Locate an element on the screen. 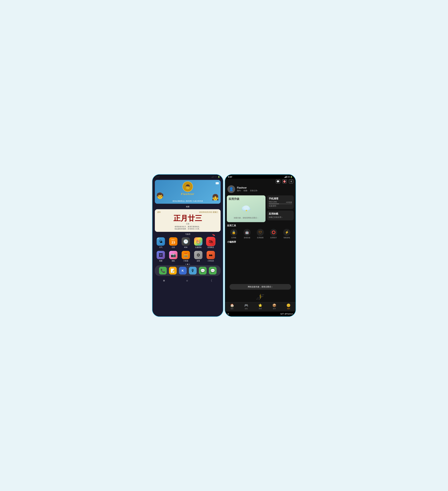  smart-save-icon: ⚡ is located at coordinates (287, 232).